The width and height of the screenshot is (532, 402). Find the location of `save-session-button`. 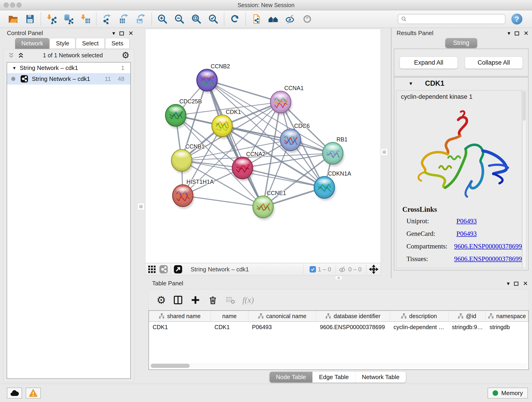

save-session-button is located at coordinates (30, 19).